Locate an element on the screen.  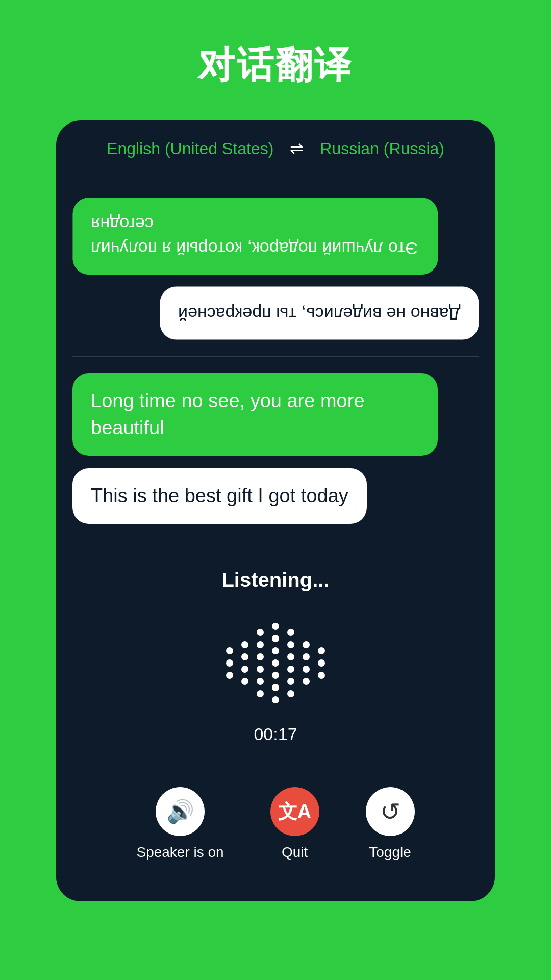
chat-divider is located at coordinates (276, 356).